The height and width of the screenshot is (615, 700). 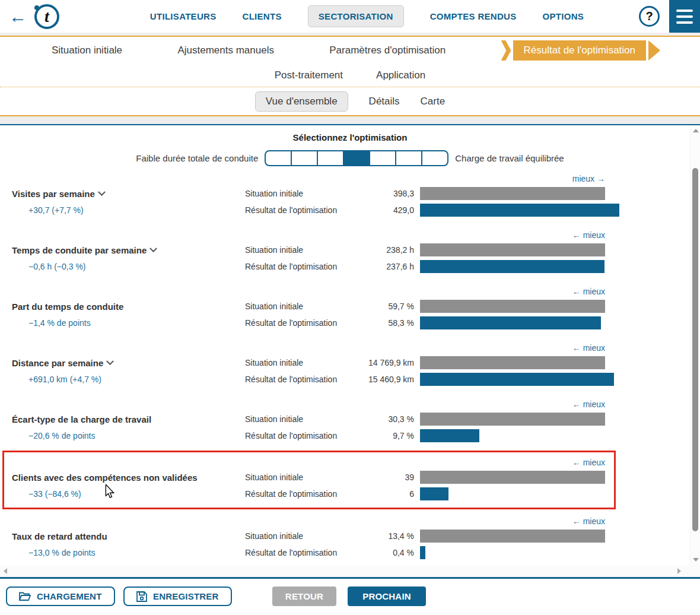 What do you see at coordinates (301, 102) in the screenshot?
I see `tab-vue-densemble: Vue d'ensemble` at bounding box center [301, 102].